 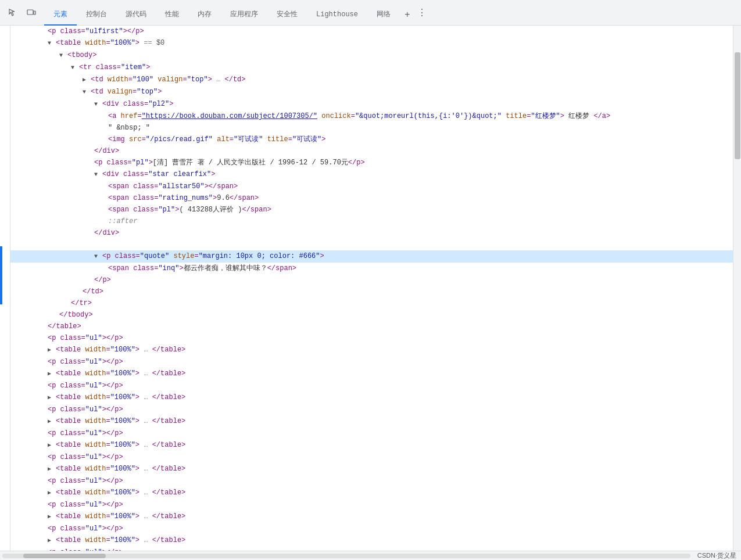 What do you see at coordinates (372, 457) in the screenshot?
I see `code-line-37: <p class="ul"></p>` at bounding box center [372, 457].